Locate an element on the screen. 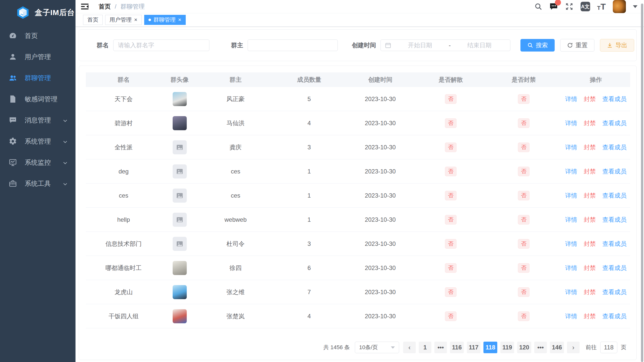  tab-首页: 首页 is located at coordinates (93, 20).